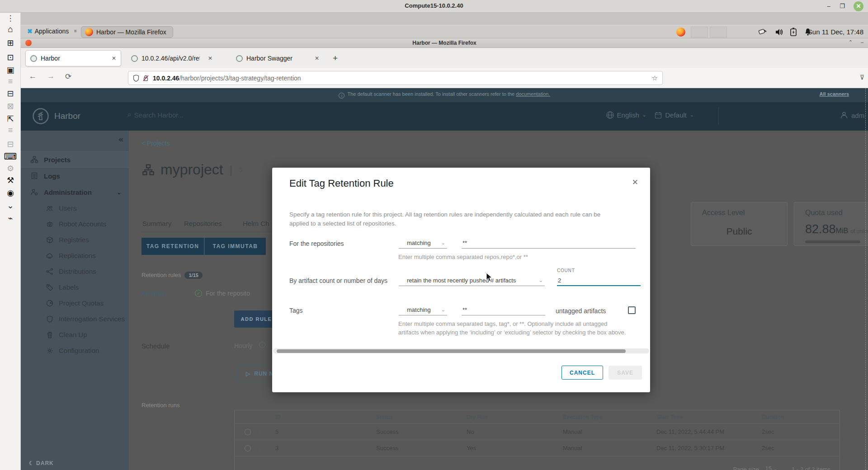 The image size is (868, 470). I want to click on repos-selector-dropdown: matching⌄, so click(423, 243).